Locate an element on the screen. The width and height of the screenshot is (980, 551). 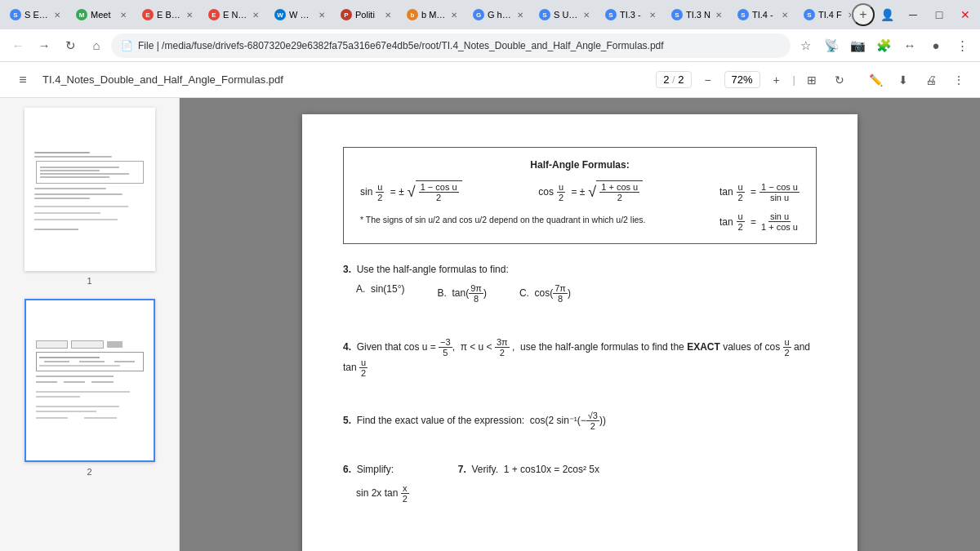
tab-t6: P Politi ✕ is located at coordinates (367, 15).